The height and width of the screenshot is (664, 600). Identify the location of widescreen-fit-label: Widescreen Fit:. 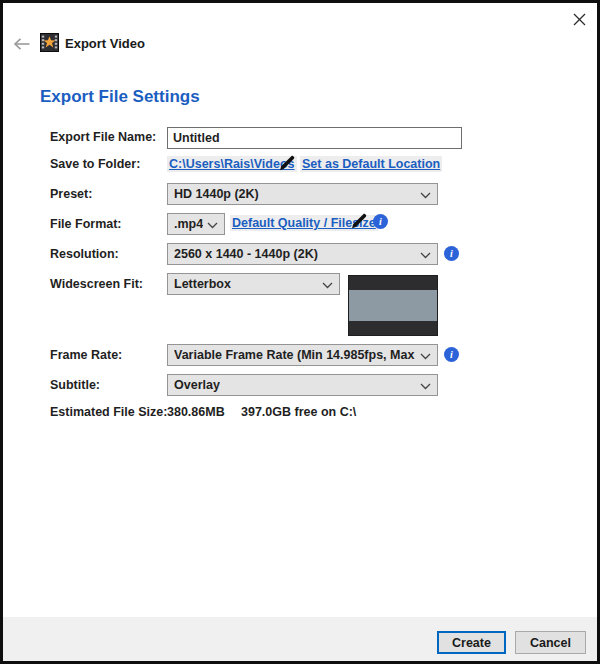
(96, 284).